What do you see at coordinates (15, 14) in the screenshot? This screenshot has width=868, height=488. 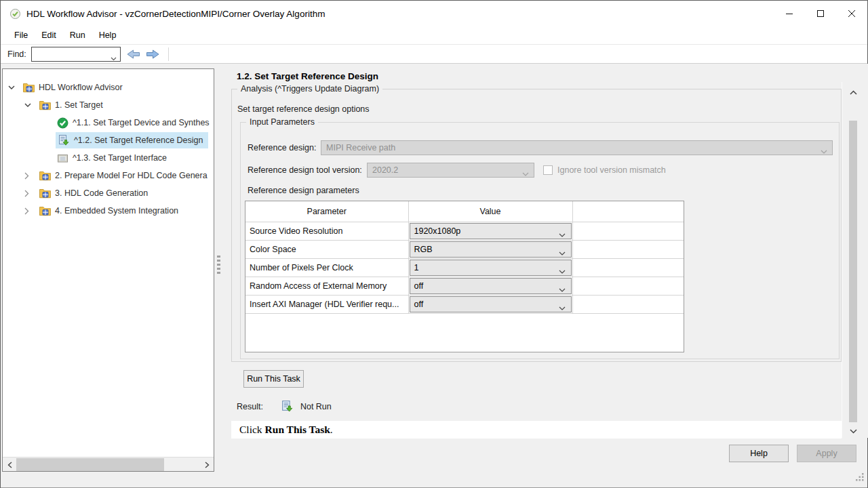 I see `app-check-icon` at bounding box center [15, 14].